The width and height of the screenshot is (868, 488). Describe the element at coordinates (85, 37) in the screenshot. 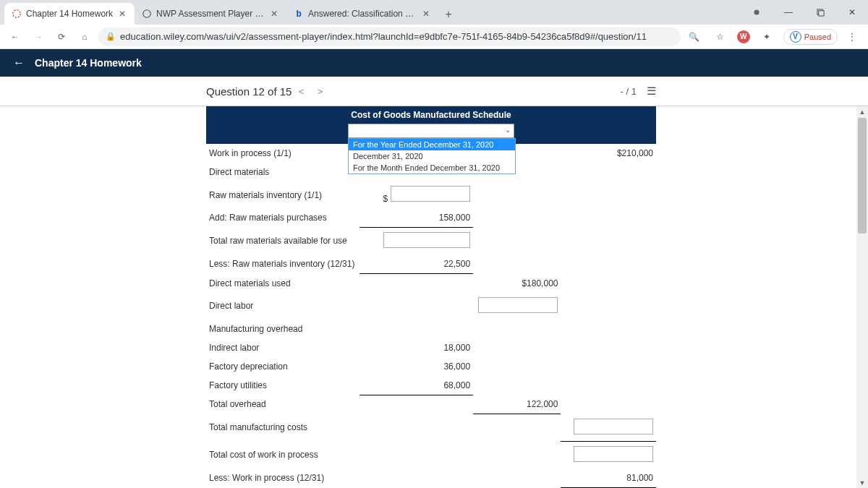

I see `home-icon: ⌂` at that location.